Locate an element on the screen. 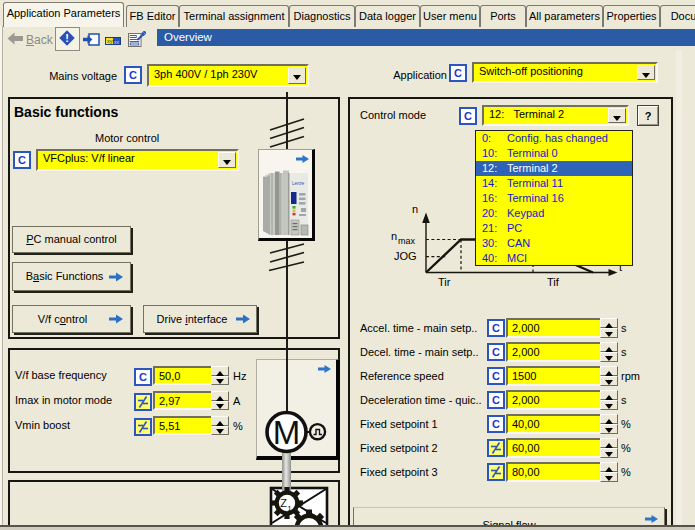 The image size is (695, 530). svg-text: Tir is located at coordinates (444, 282).